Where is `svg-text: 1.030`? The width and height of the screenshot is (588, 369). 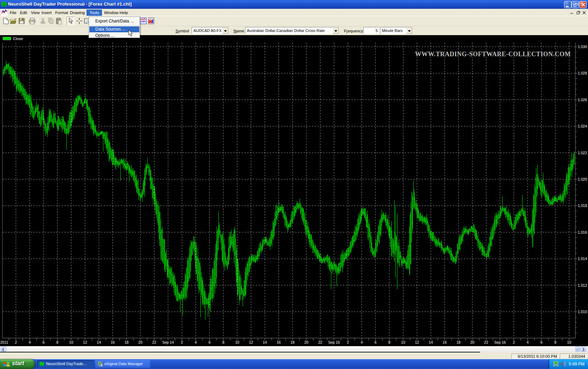
svg-text: 1.030 is located at coordinates (582, 47).